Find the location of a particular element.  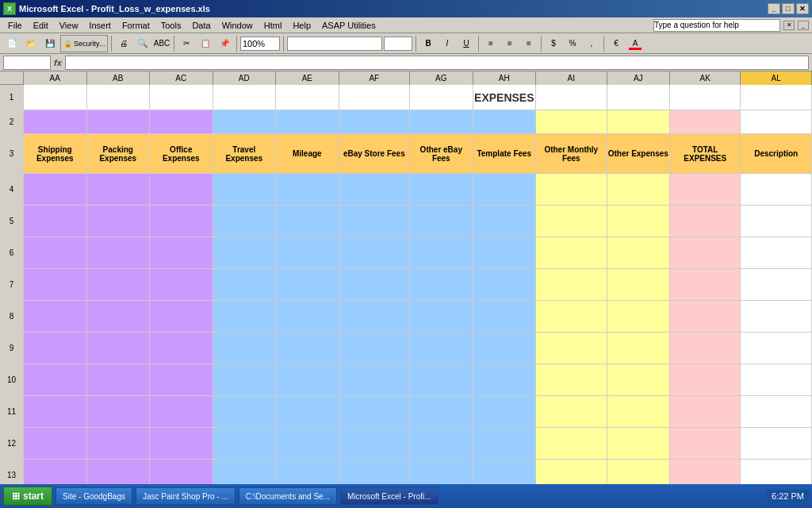

underline-button: U is located at coordinates (466, 44).